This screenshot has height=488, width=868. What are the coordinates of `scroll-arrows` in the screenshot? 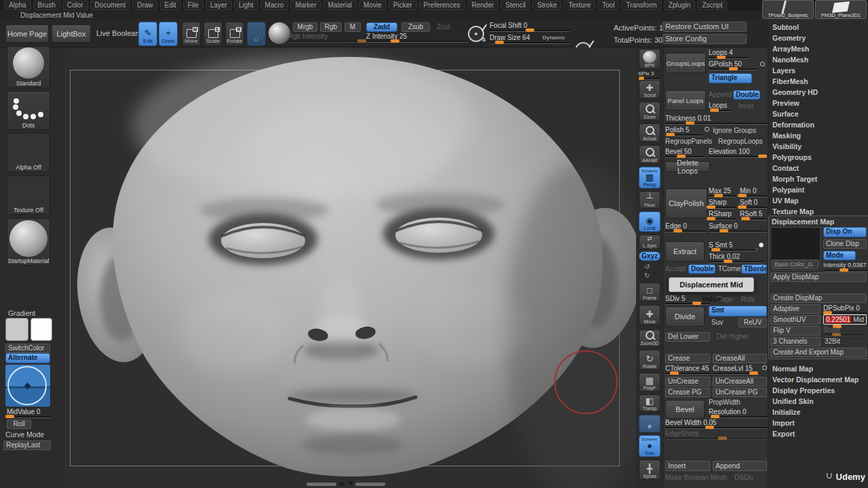 It's located at (346, 483).